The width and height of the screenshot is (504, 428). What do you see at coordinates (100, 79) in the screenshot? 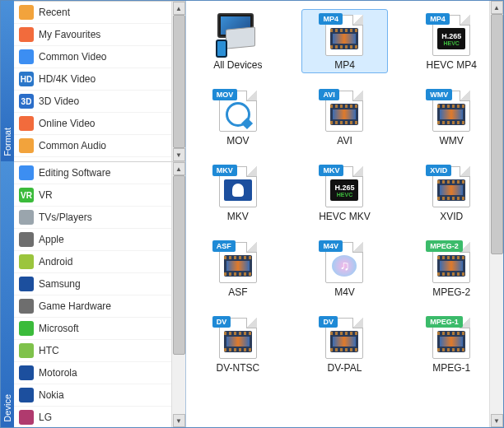
I see `sidebar-item: HDHD/4K Video` at bounding box center [100, 79].